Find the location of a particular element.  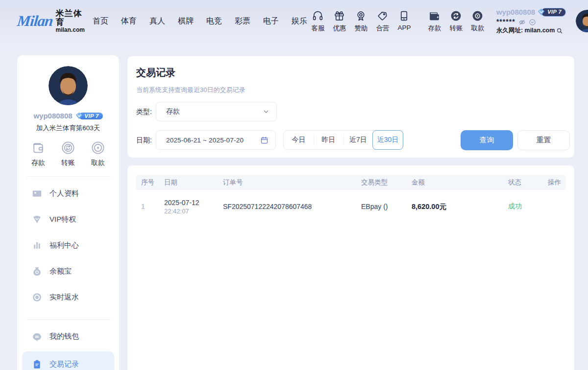

cell-order-no: SF202507122242078607468 is located at coordinates (292, 207).